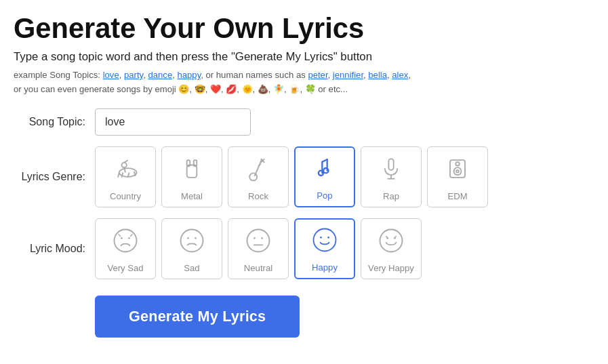  What do you see at coordinates (125, 197) in the screenshot?
I see `country-label: Country` at bounding box center [125, 197].